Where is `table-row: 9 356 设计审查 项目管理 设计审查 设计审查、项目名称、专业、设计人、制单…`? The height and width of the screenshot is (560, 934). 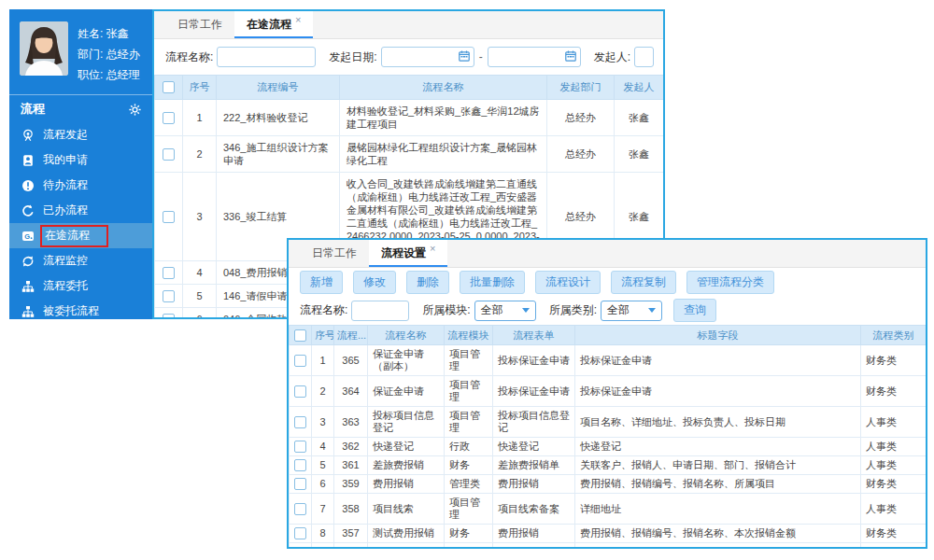 table-row: 9 356 设计审查 项目管理 设计审查 设计审查、项目名称、专业、设计人、制单… is located at coordinates (608, 547).